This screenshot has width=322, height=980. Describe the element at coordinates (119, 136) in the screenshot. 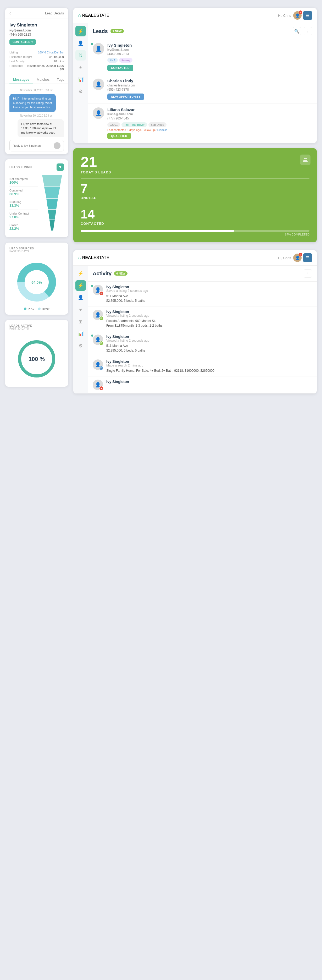

I see `liliana-qualified-button: QUALIFIED` at that location.